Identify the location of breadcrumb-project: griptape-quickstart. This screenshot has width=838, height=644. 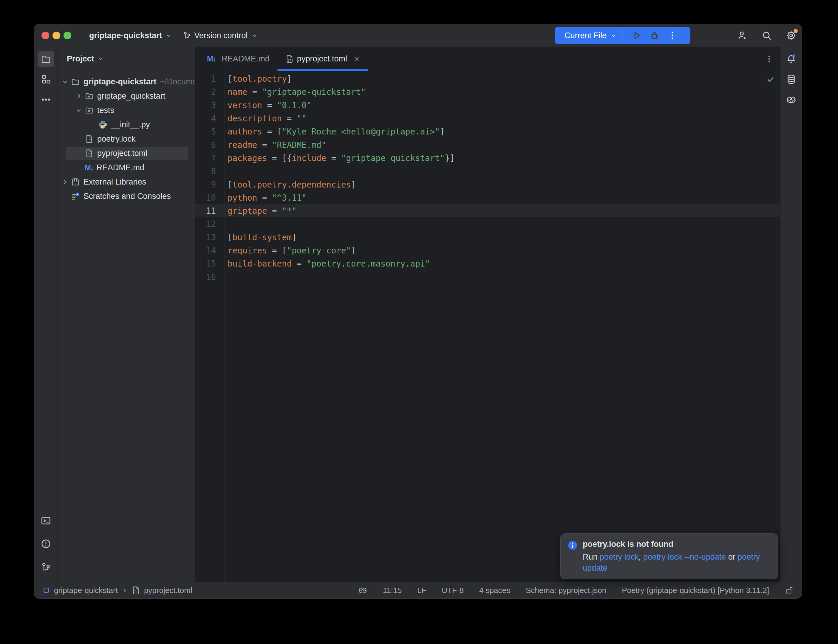
(86, 590).